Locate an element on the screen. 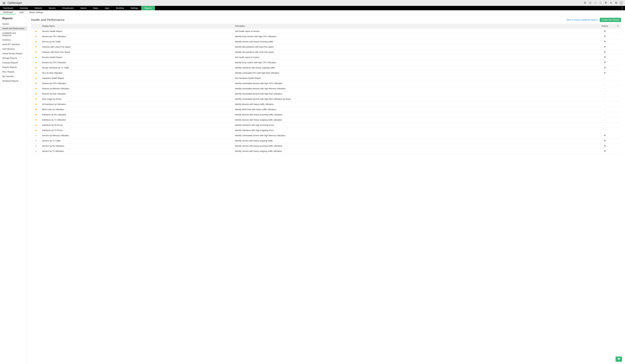  sidebar-item-inventory: Inventory is located at coordinates (13, 40).